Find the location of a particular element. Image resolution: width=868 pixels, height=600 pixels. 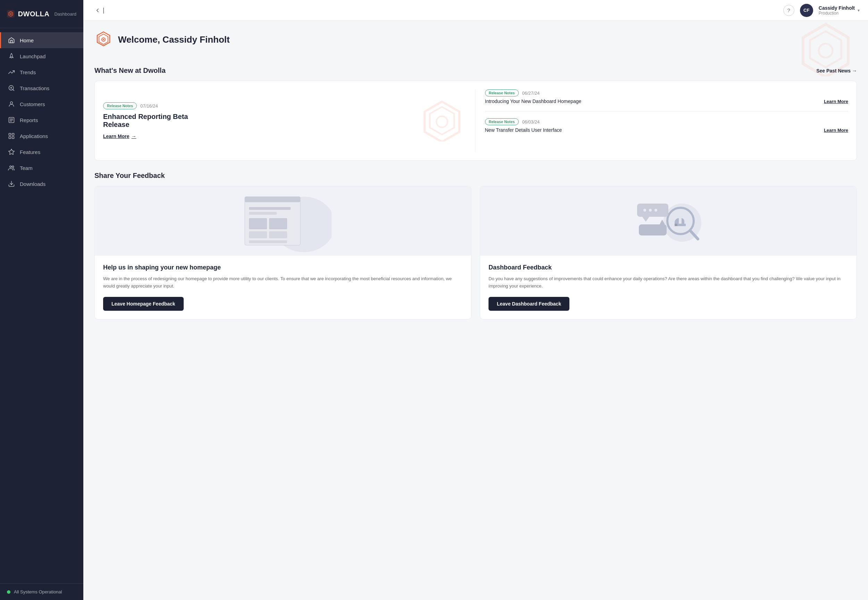

news-side-articles: Release Notes 06/27/24 Introducing Your … is located at coordinates (662, 121).